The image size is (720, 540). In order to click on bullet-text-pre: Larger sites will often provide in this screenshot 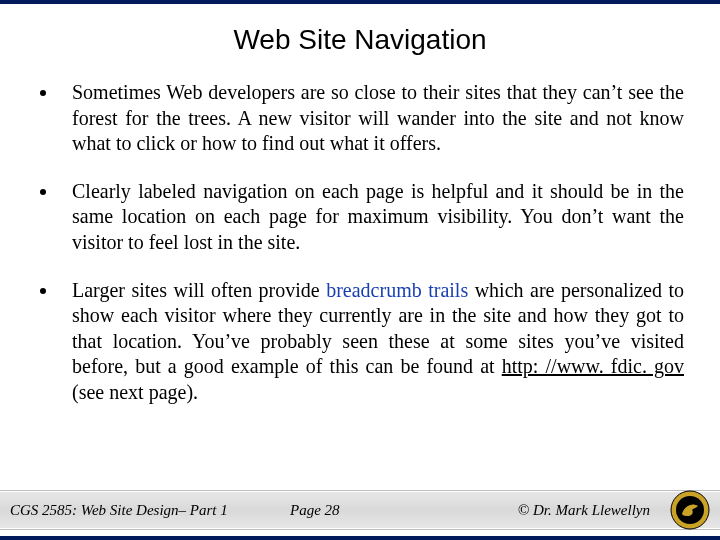, I will do `click(199, 290)`.